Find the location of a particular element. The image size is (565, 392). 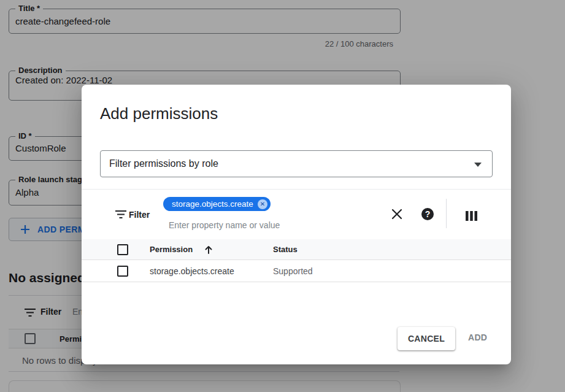

select-all-checkbox is located at coordinates (123, 250).